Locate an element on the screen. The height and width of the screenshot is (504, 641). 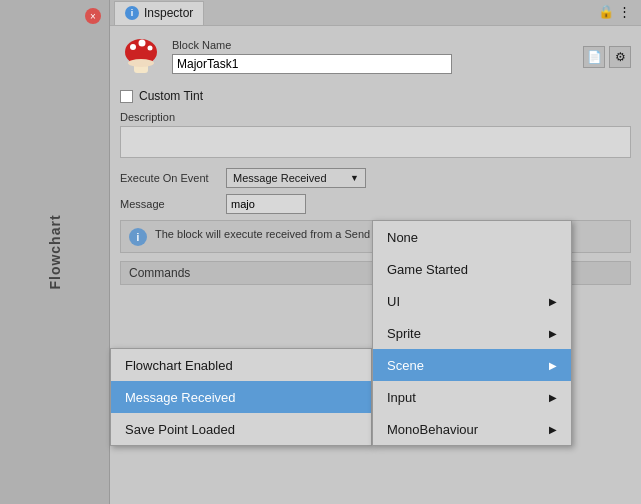
block-name-input is located at coordinates (312, 64).